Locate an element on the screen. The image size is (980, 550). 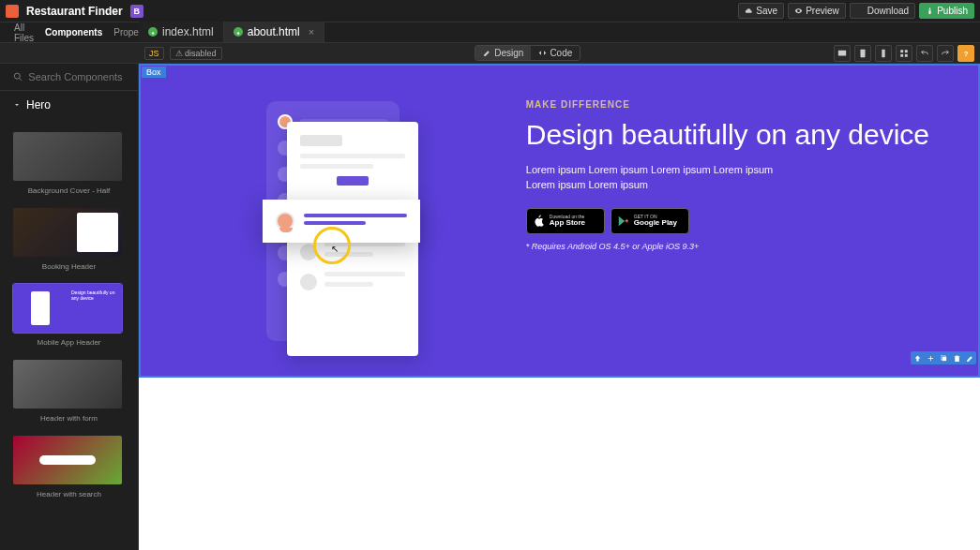
appstore-lg: App Store is located at coordinates (567, 223).